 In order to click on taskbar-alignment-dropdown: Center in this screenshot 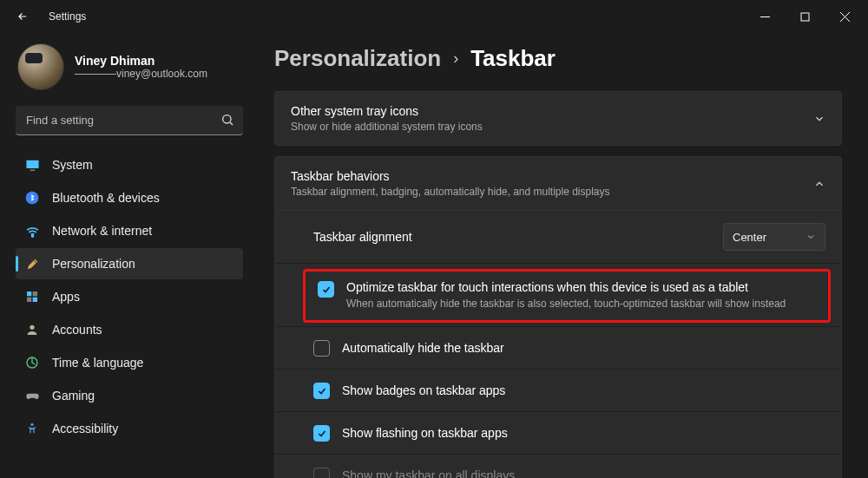, I will do `click(774, 237)`.